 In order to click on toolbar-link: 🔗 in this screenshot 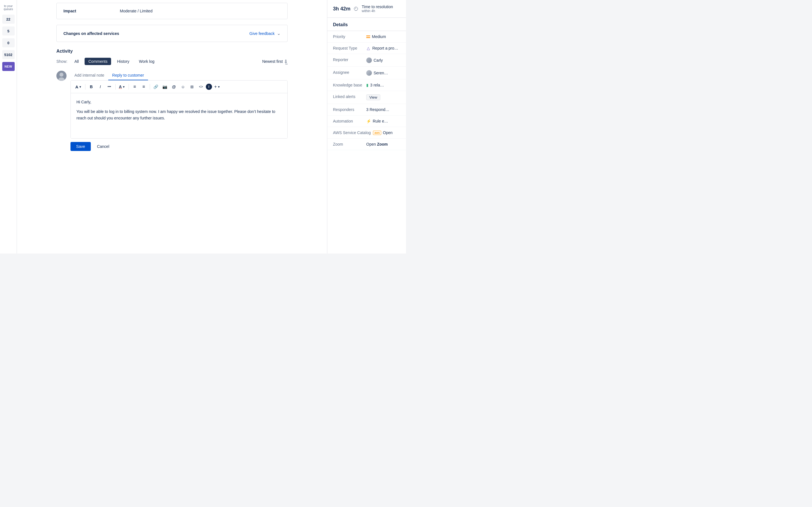, I will do `click(156, 87)`.